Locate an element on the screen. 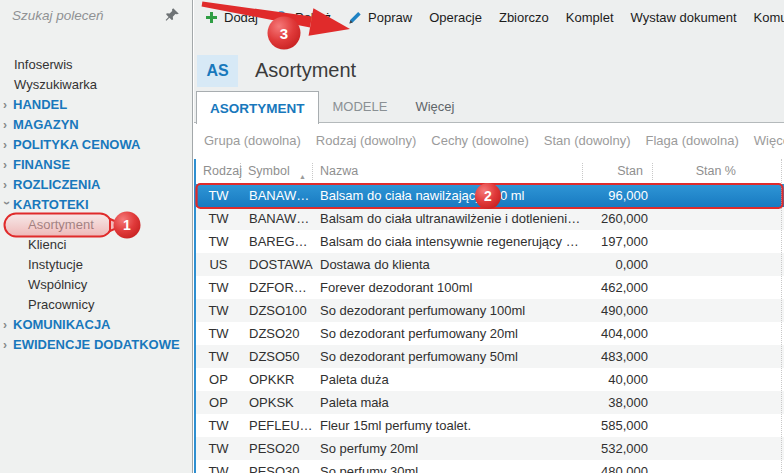  filter-flaga-dowolna: Flaga (dowolna) is located at coordinates (692, 140).